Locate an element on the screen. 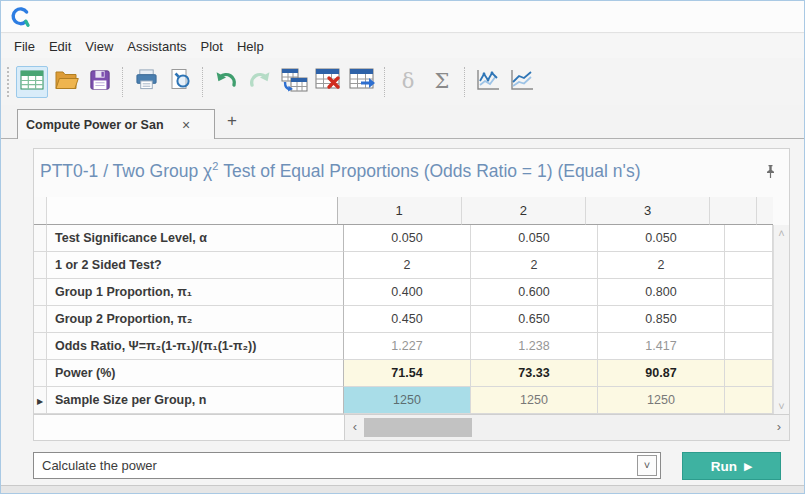  action-dropdown-value: Calculate the power is located at coordinates (100, 466).